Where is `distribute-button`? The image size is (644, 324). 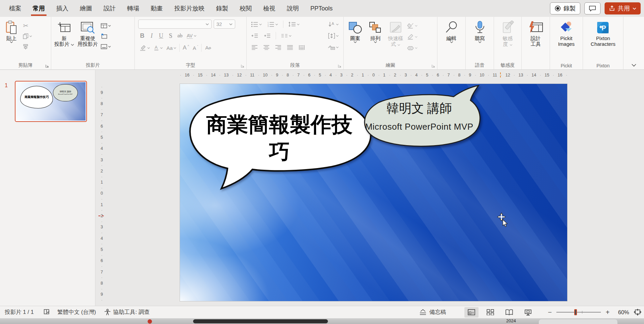
distribute-button is located at coordinates (302, 47).